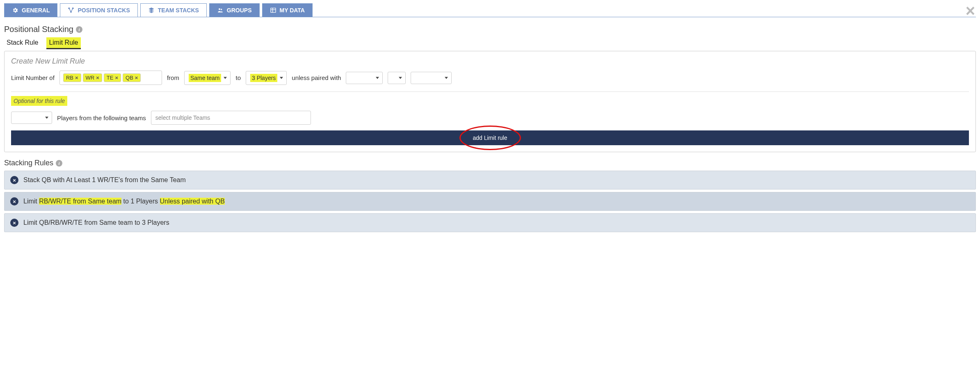 The width and height of the screenshot is (980, 379). What do you see at coordinates (39, 30) in the screenshot?
I see `section-title-text: Positional Stacking` at bounding box center [39, 30].